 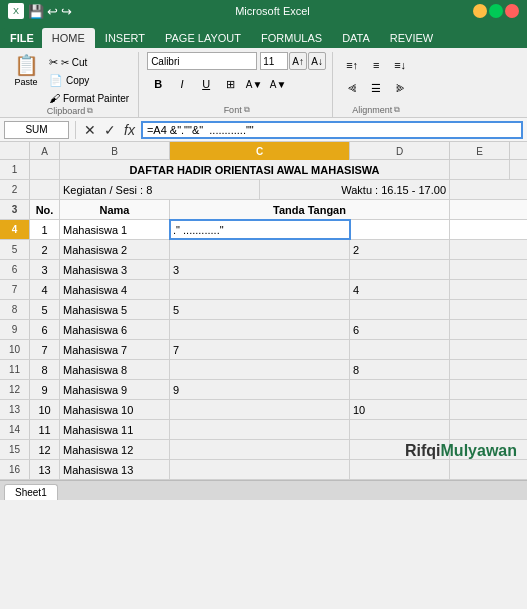 What do you see at coordinates (260, 151) in the screenshot?
I see `col-header-c: C` at bounding box center [260, 151].